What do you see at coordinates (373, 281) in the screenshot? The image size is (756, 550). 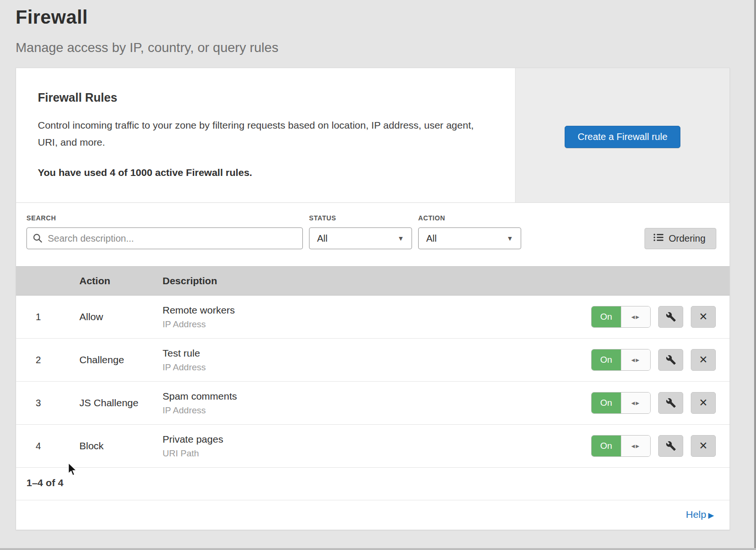 I see `table-header: Action Description` at bounding box center [373, 281].